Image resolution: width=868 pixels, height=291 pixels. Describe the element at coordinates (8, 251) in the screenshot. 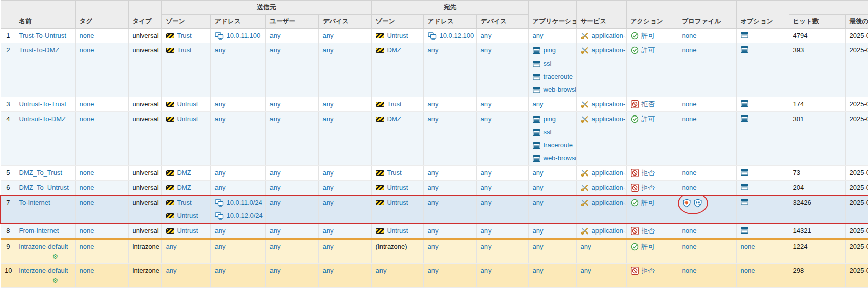

I see `rule-number: 9` at that location.